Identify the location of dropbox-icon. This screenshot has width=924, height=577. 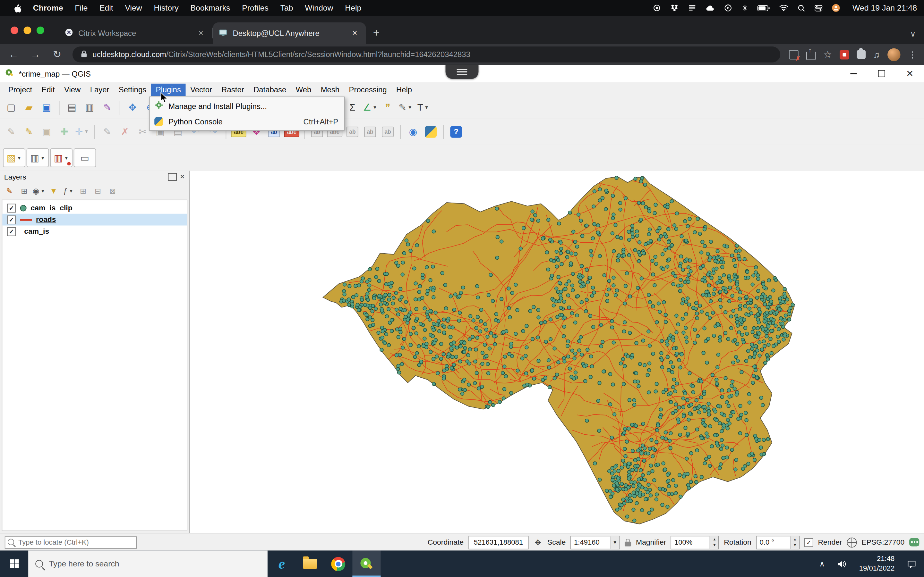
(674, 8).